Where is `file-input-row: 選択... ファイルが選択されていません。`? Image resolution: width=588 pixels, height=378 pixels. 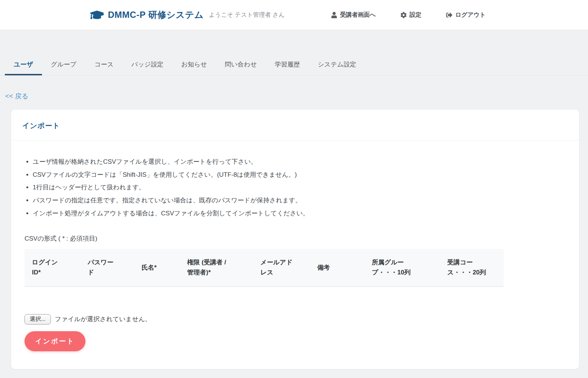
file-input-row: 選択... ファイルが選択されていません。 is located at coordinates (295, 319).